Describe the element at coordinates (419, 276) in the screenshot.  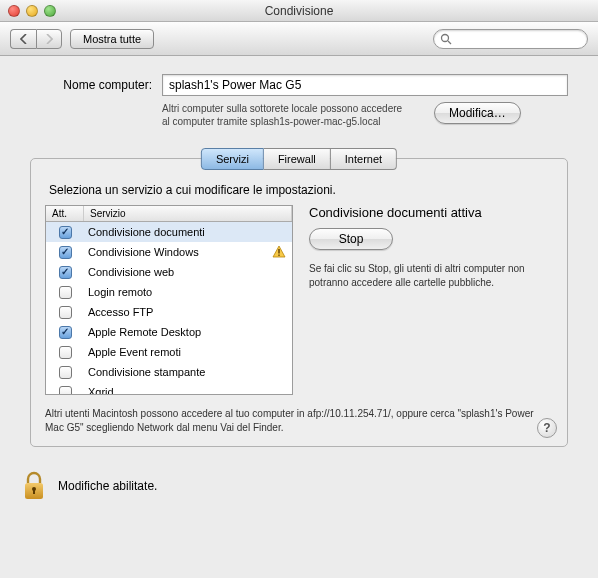
I see `service-description: Se fai clic su Stop, gli utenti di altri…` at that location.